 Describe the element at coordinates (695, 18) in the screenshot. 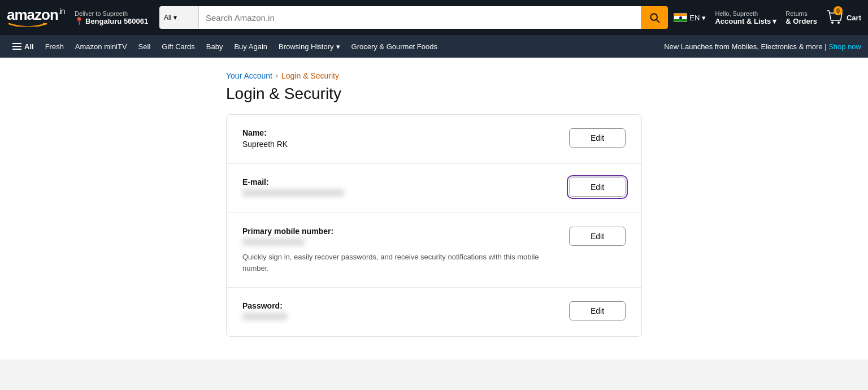

I see `lang-label: EN` at that location.